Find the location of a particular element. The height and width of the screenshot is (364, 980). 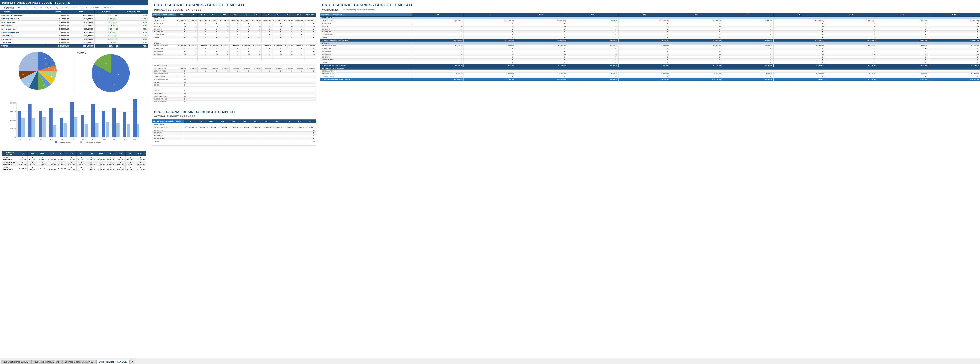

var-th-label: VARIANCES - EMPLOYMENT is located at coordinates (366, 15).